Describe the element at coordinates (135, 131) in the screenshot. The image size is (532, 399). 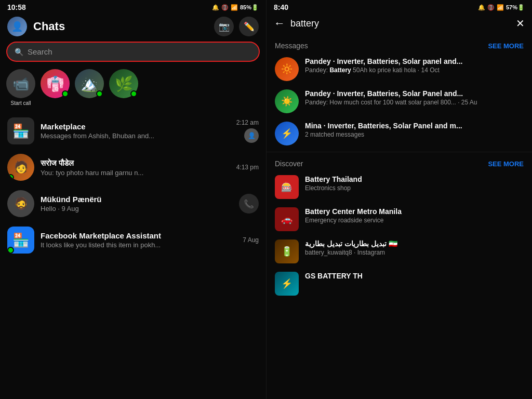
I see `chat-info-marketplace: Marketplace Messages from Ashish, Bhuban…` at that location.